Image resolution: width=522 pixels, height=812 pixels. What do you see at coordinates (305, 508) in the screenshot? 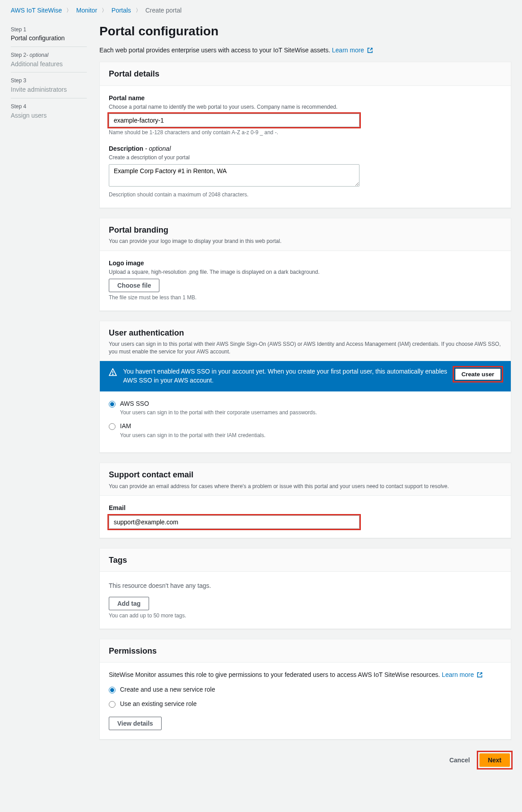
I see `email-label: Email` at bounding box center [305, 508].